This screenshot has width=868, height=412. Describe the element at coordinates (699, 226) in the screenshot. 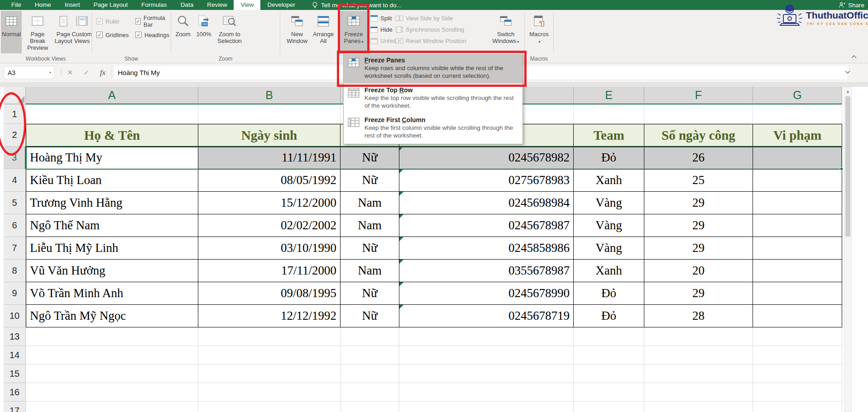

I see `cell-F6: 29` at that location.